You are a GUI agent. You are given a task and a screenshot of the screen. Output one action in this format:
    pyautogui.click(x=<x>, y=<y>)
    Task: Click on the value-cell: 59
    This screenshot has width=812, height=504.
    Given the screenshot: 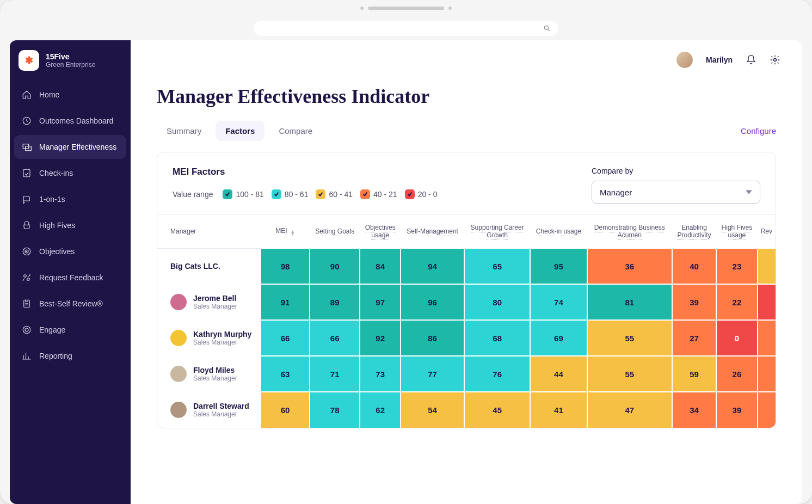 What is the action you would take?
    pyautogui.click(x=694, y=374)
    